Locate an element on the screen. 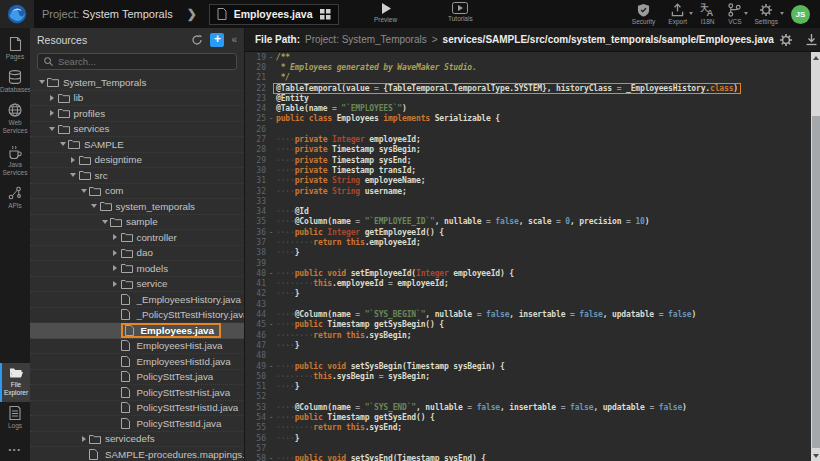 This screenshot has width=820, height=461. line-number: 46 is located at coordinates (256, 336).